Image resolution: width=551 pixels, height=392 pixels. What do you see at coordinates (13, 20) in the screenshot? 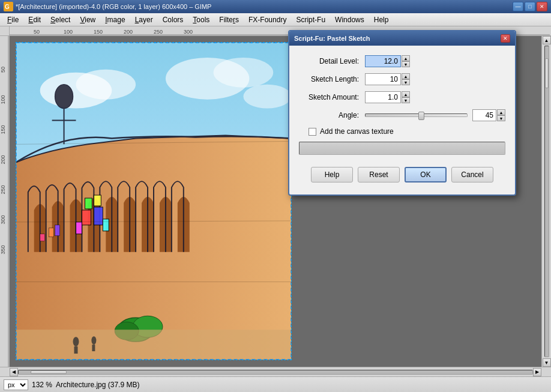
I see `menu-file: File` at bounding box center [13, 20].